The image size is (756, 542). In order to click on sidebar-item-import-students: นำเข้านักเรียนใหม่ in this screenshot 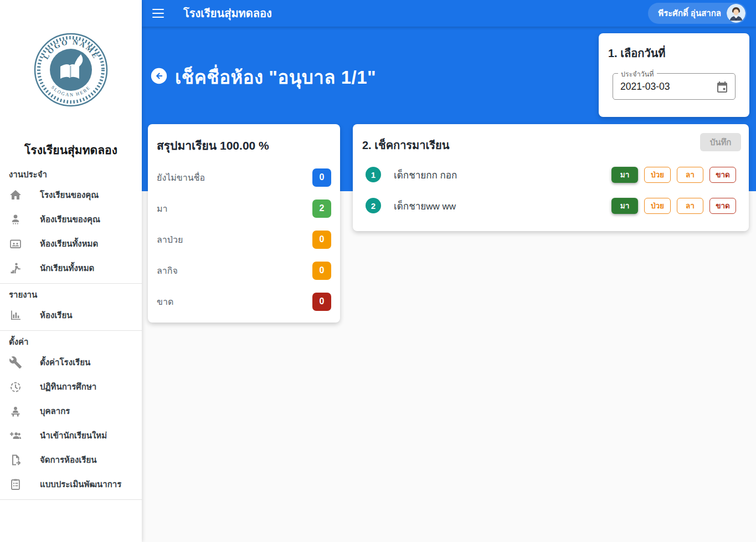, I will do `click(71, 436)`.